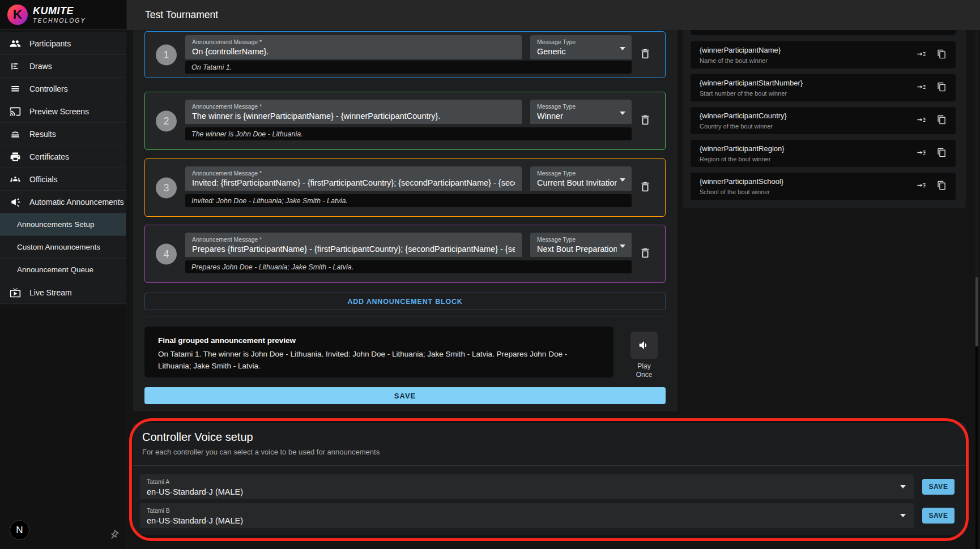 The height and width of the screenshot is (549, 980). What do you see at coordinates (405, 301) in the screenshot?
I see `add-announcement-block-button: ADD ANNOUNCEMENT BLOCK` at bounding box center [405, 301].